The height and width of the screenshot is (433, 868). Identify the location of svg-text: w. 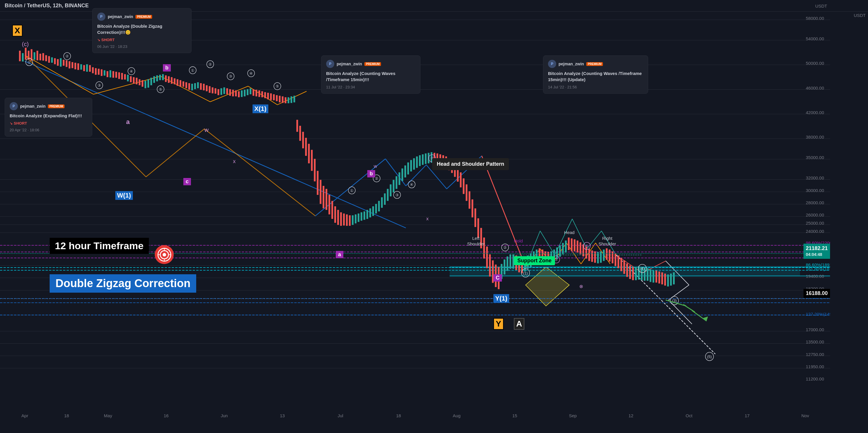
(375, 166).